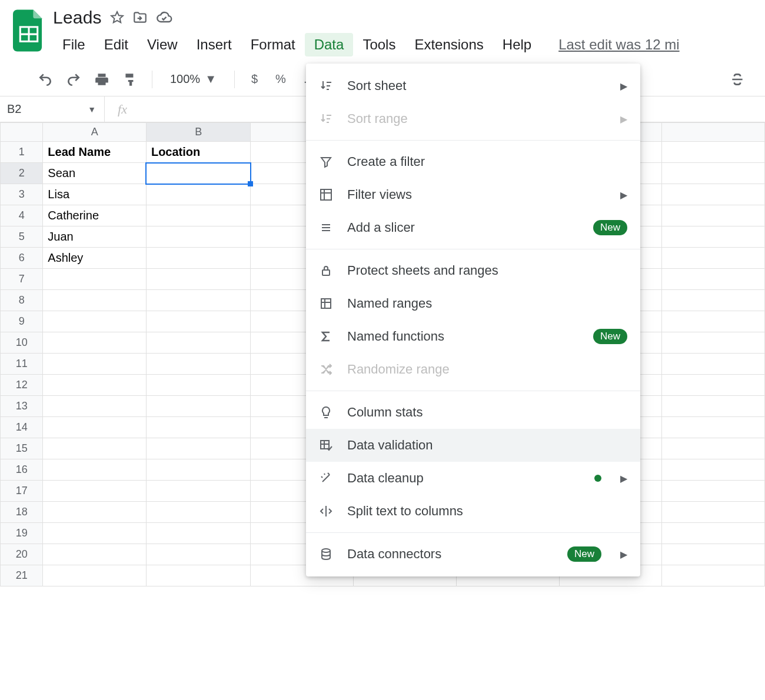 The height and width of the screenshot is (700, 765). Describe the element at coordinates (95, 152) in the screenshot. I see `cell: Lead Name` at that location.